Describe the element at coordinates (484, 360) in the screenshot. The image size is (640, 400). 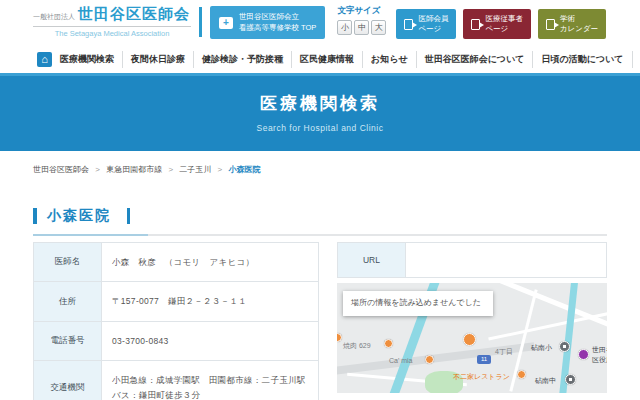
I see `route-shield-icon: 11` at that location.